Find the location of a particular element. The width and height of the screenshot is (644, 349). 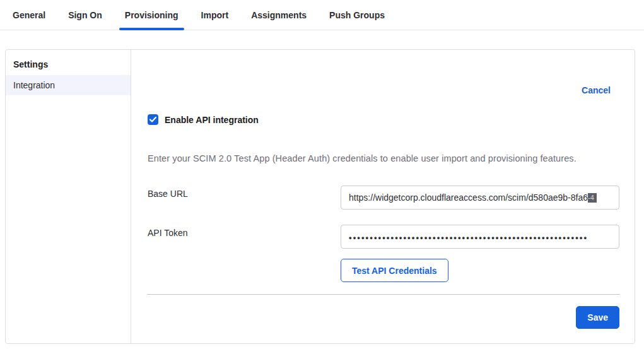

sidebar-item-integration: Integration is located at coordinates (68, 85).